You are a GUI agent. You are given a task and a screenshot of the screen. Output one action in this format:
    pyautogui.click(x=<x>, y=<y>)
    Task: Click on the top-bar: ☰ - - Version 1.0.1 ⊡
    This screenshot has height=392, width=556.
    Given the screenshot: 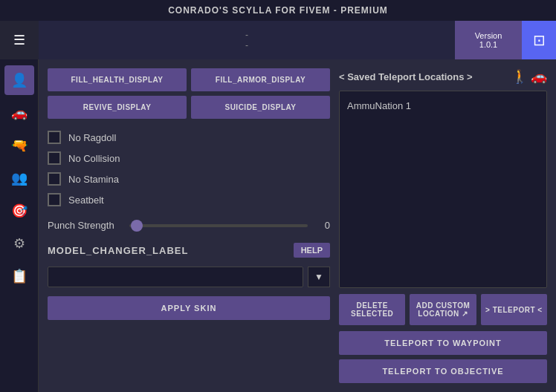 What is the action you would take?
    pyautogui.click(x=278, y=40)
    